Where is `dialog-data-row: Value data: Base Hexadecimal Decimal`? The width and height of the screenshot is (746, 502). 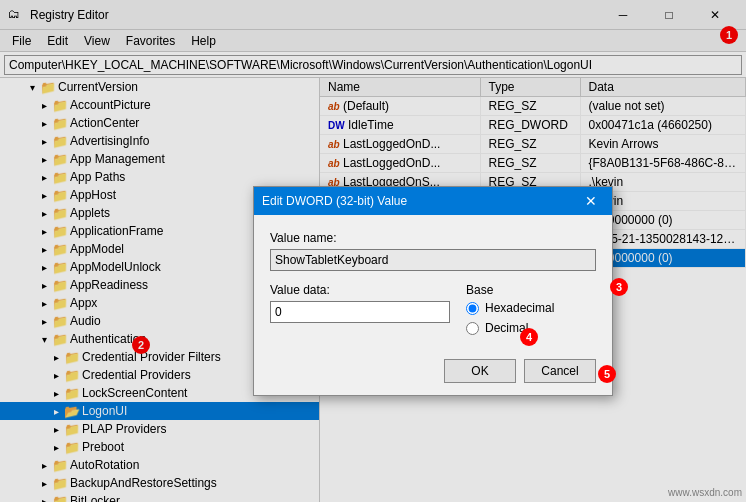 dialog-data-row: Value data: Base Hexadecimal Decimal is located at coordinates (433, 309).